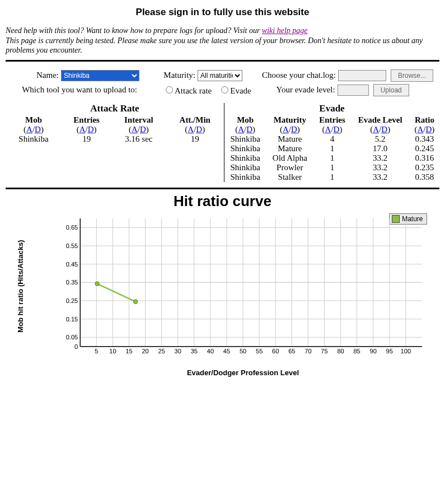 Image resolution: width=445 pixels, height=504 pixels. Describe the element at coordinates (139, 120) in the screenshot. I see `col-interval: Interval` at that location.